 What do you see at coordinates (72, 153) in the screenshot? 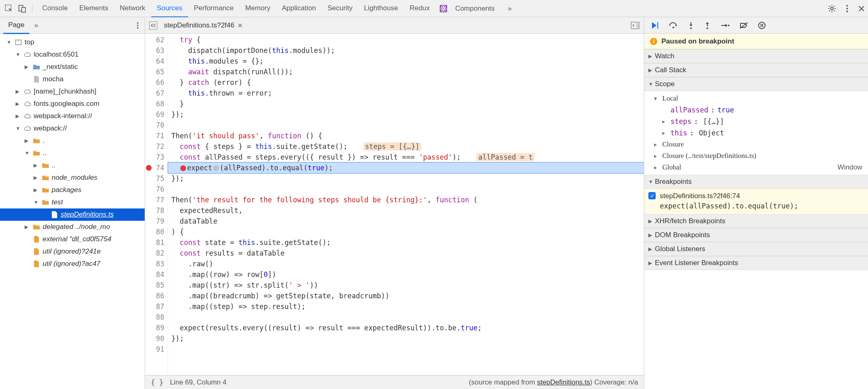
I see `tree-item: ▼..` at bounding box center [72, 153].